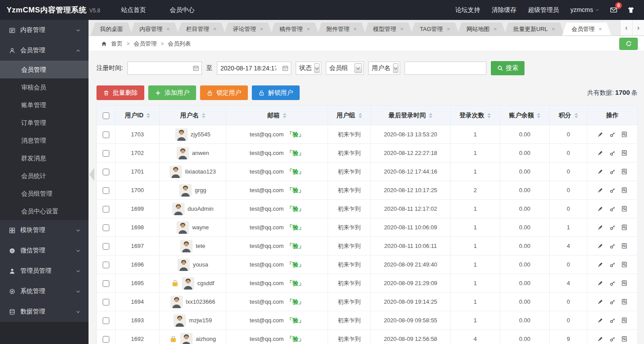 This screenshot has width=644, height=344. What do you see at coordinates (44, 158) in the screenshot?
I see `sidebar-item-6: 群发消息` at bounding box center [44, 158].